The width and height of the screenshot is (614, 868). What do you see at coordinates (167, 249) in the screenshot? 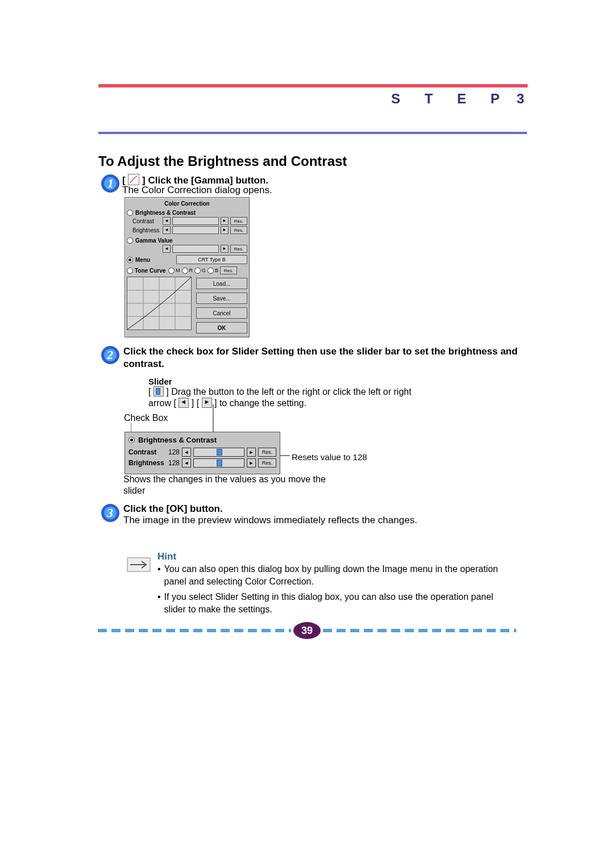
I see `gamma-left-arrow: ◄` at bounding box center [167, 249].